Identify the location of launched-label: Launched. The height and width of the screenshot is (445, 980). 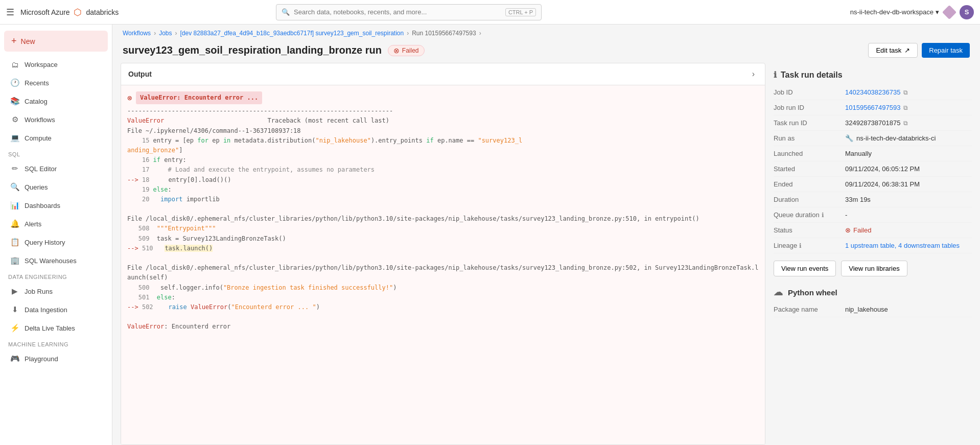
(809, 153).